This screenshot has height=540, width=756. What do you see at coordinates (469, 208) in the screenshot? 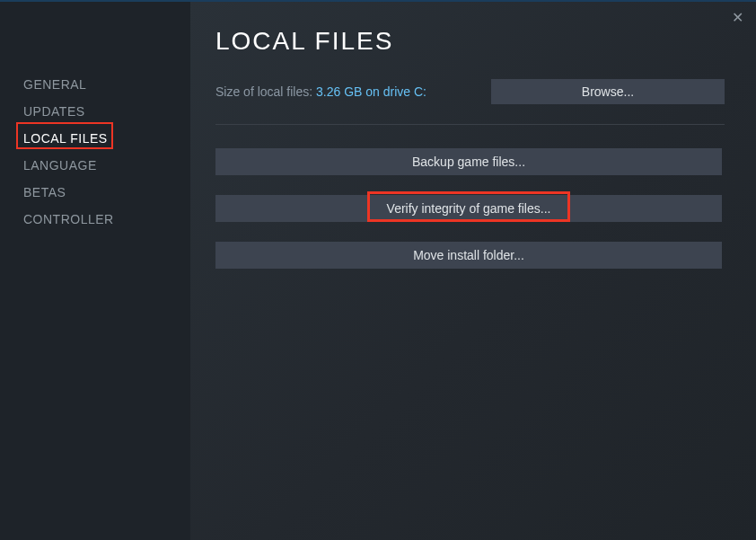
I see `verify-integrity-button: Verify integrity of game files...` at bounding box center [469, 208].